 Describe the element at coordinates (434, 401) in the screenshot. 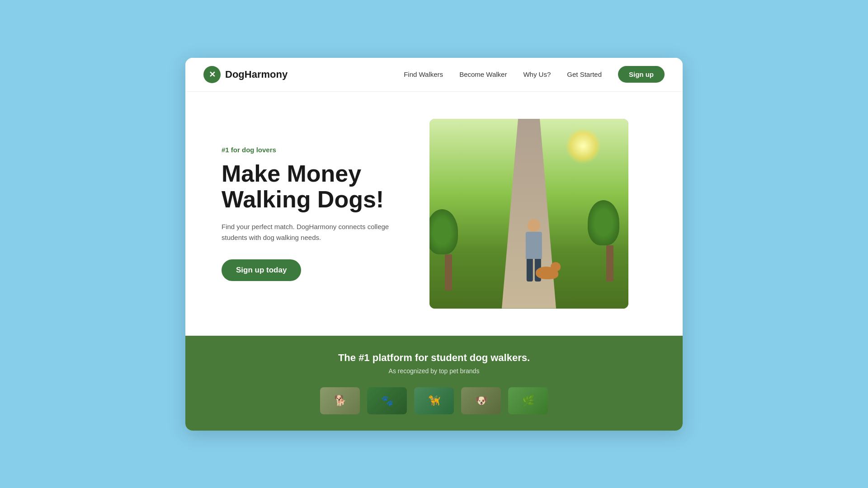

I see `brand-logos: 🐕 🐾 🦮 🐶 🌿` at that location.